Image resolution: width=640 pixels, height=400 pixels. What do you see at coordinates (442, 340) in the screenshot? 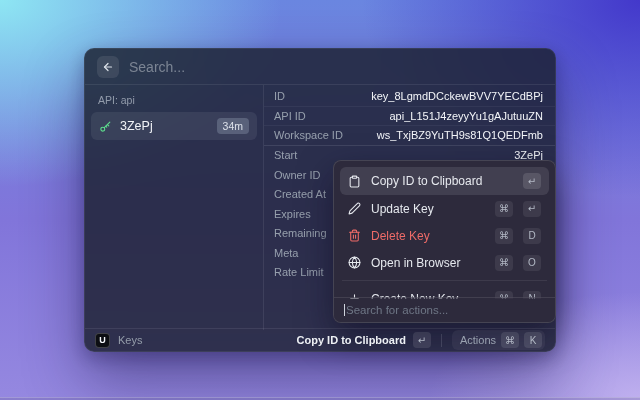
I see `footer-divider` at bounding box center [442, 340].